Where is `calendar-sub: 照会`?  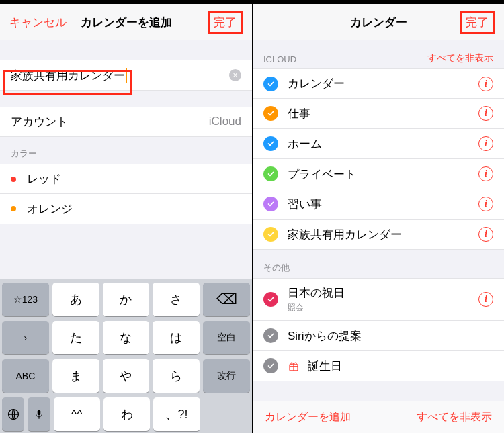 calendar-sub: 照会 is located at coordinates (316, 307).